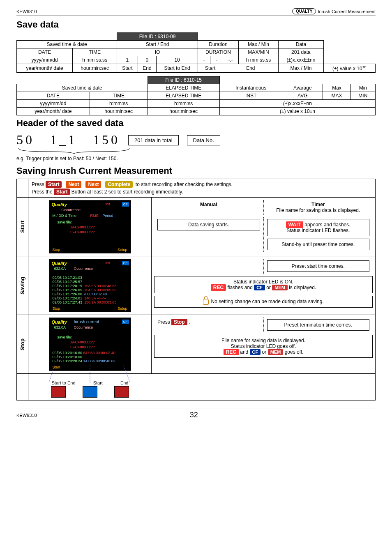  Describe the element at coordinates (183, 88) in the screenshot. I see `t2-elapsed: ELAPSED TIME` at that location.